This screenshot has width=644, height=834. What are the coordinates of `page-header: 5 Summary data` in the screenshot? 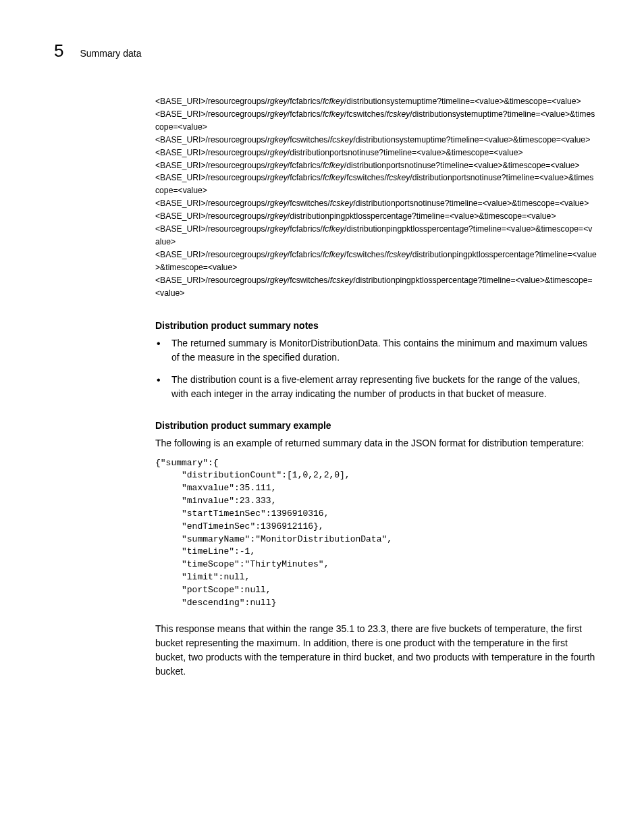 It's located at (325, 51).